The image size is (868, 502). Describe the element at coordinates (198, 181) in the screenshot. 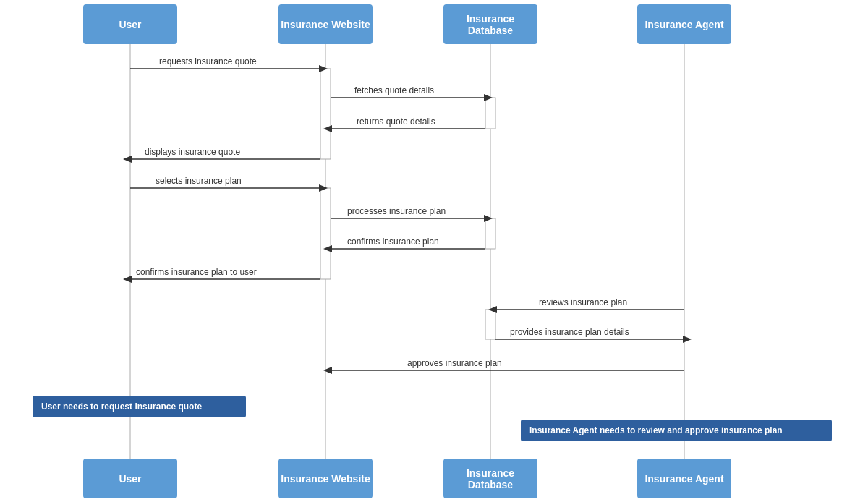

I see `svg-text: selects insurance plan` at that location.